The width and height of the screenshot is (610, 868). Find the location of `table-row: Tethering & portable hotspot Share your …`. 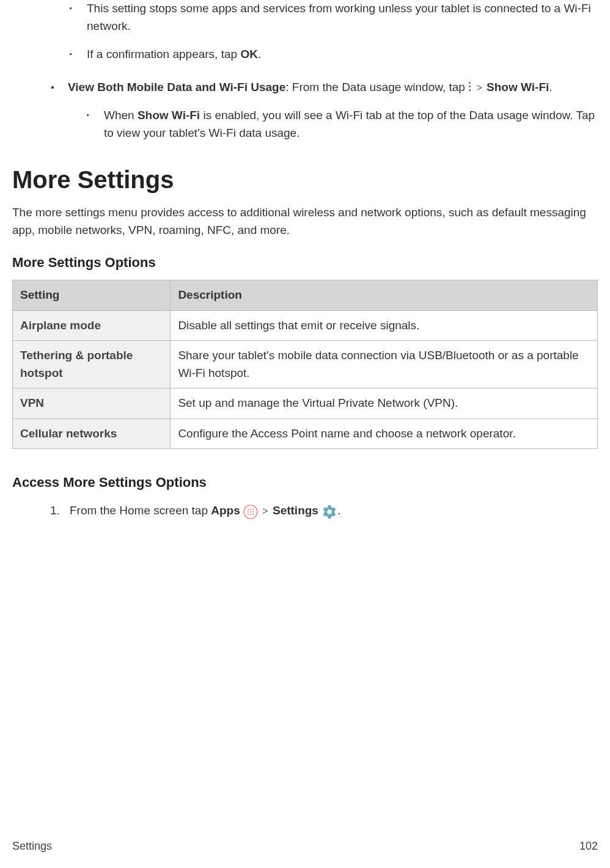

table-row: Tethering & portable hotspot Share your … is located at coordinates (306, 365).